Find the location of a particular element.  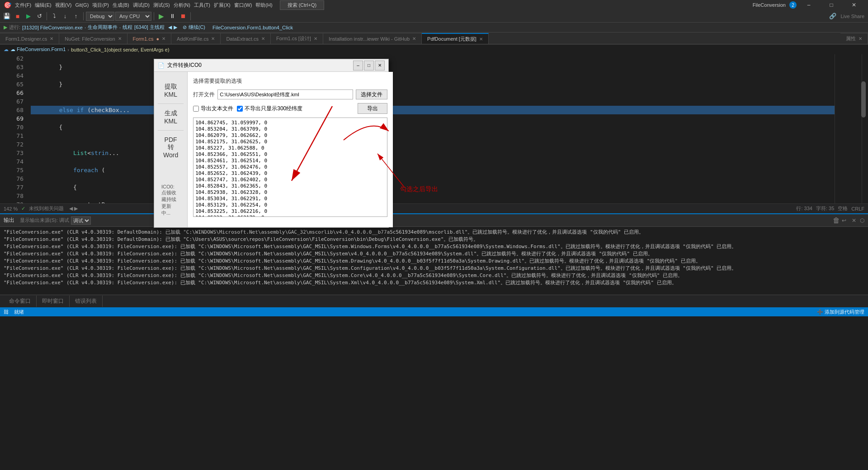

immediate-tab: 即时窗口 is located at coordinates (53, 301).